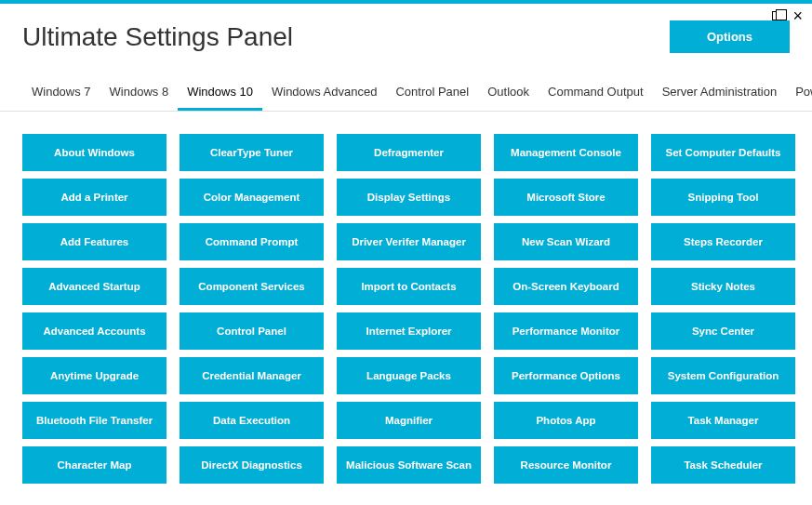 The height and width of the screenshot is (505, 812). I want to click on tile-performance-options: Performance Options, so click(566, 376).